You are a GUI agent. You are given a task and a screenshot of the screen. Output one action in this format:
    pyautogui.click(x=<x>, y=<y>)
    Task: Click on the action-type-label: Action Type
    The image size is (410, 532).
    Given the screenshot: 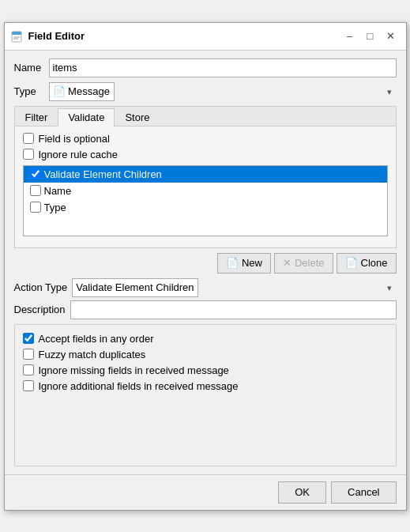 What is the action you would take?
    pyautogui.click(x=41, y=288)
    